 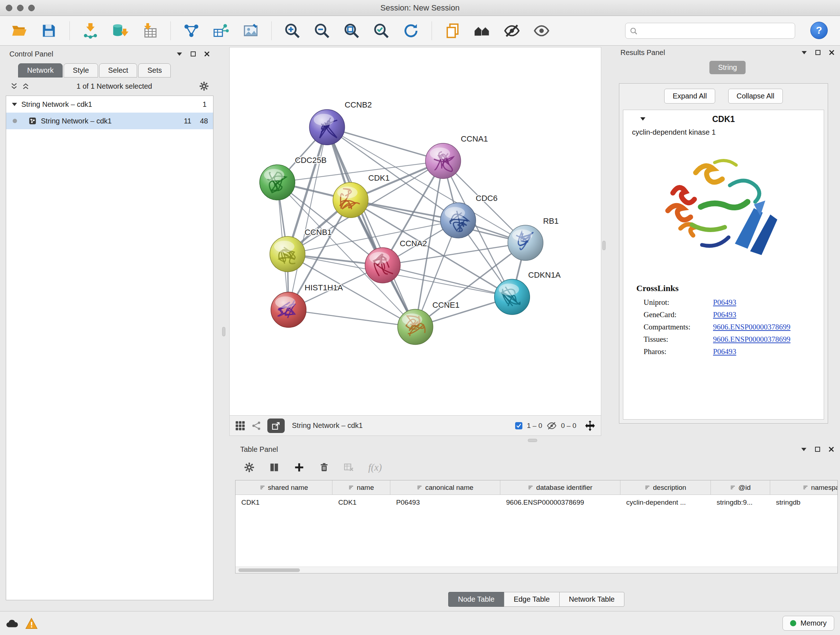 I want to click on network-collection-row: String Network – cdk1 1, so click(x=109, y=104).